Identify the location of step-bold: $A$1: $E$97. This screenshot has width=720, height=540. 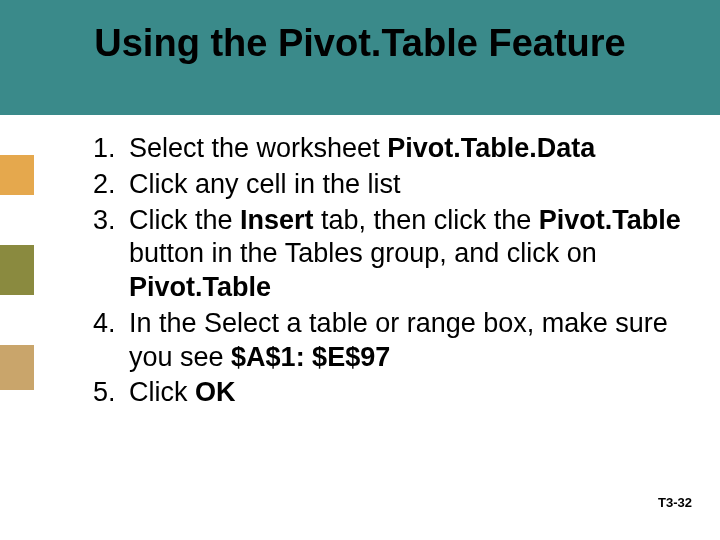
(310, 357).